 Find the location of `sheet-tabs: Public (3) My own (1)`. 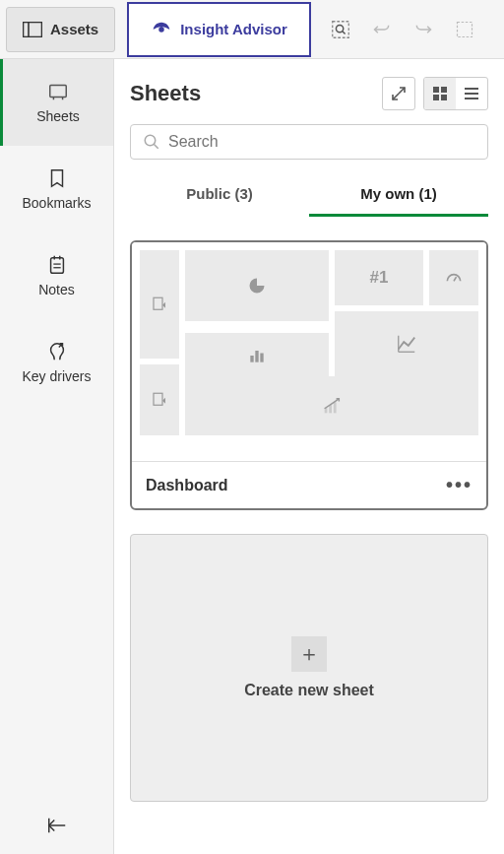

sheet-tabs: Public (3) My own (1) is located at coordinates (309, 195).